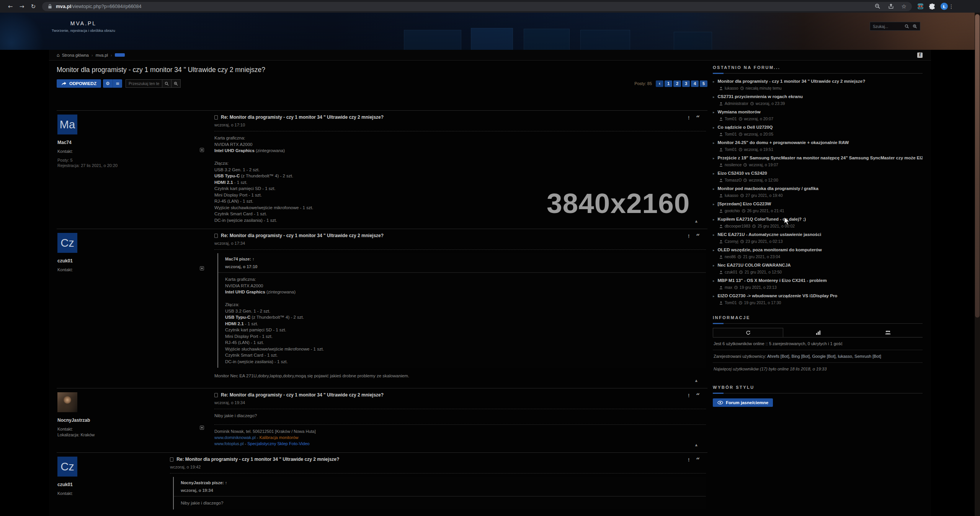 The image size is (980, 516). I want to click on prev-page-button: ‹, so click(660, 84).